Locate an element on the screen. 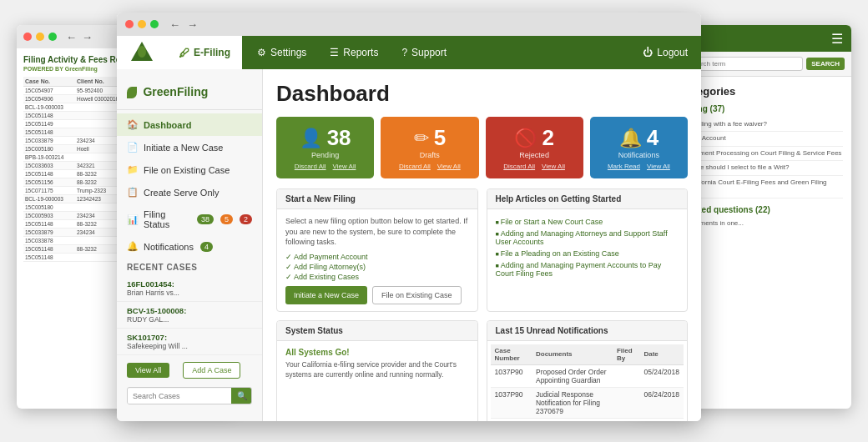  help-item-1: File or Start a New Court Case is located at coordinates (588, 222).